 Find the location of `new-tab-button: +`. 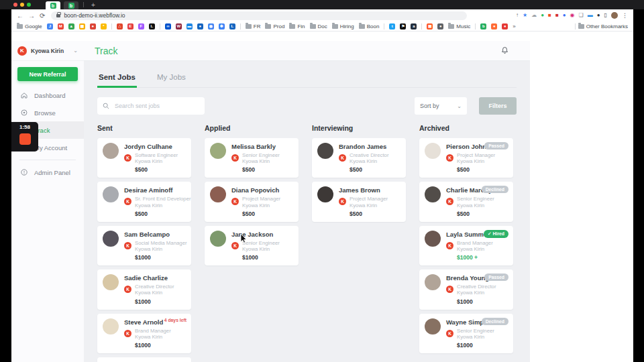

new-tab-button: + is located at coordinates (93, 5).